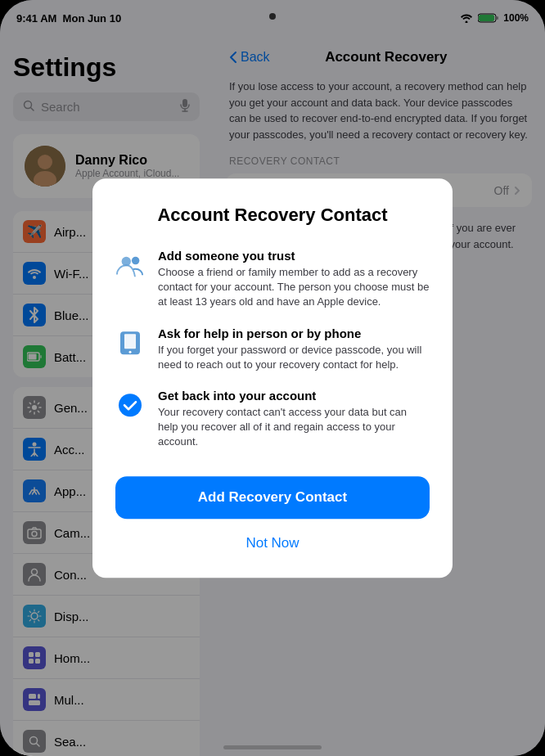 This screenshot has height=756, width=545. Describe the element at coordinates (294, 288) in the screenshot. I see `trust-desc: Choose a friend or family member to add …` at that location.